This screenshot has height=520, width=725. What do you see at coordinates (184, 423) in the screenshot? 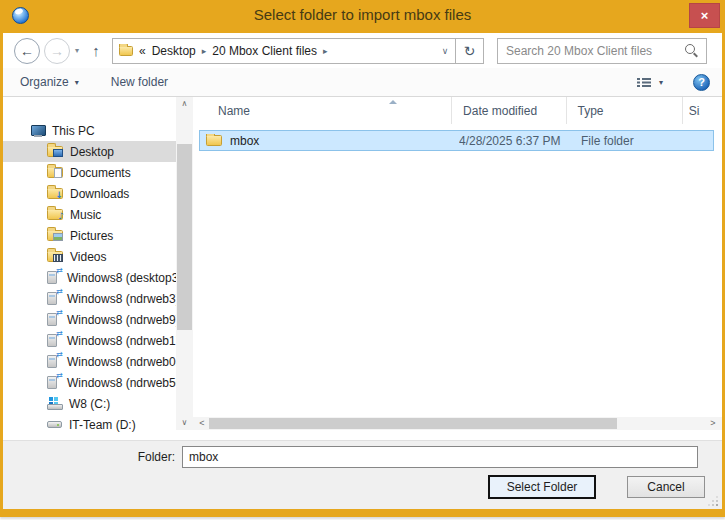
I see `scroll-down-icon: ∨` at bounding box center [184, 423].